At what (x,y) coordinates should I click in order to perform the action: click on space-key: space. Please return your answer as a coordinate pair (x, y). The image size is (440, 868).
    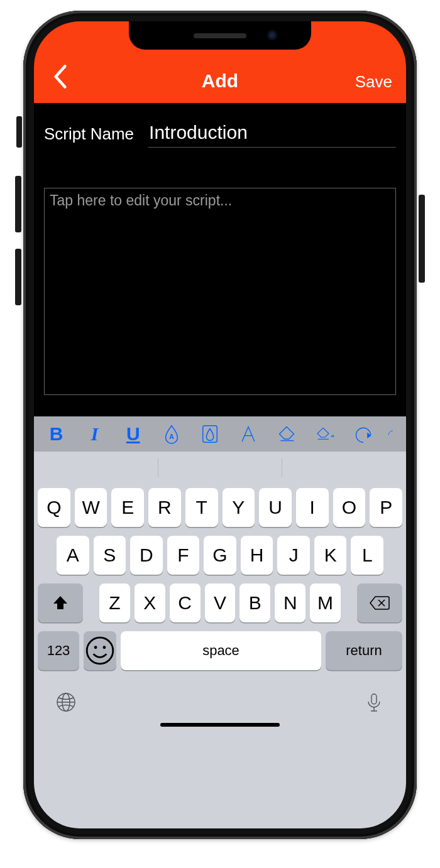
    Looking at the image, I should click on (221, 651).